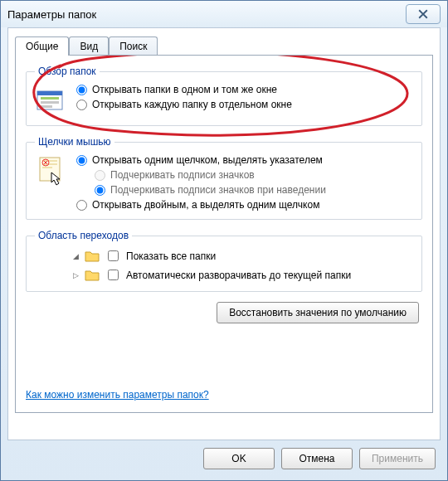 The image size is (448, 481). What do you see at coordinates (184, 90) in the screenshot?
I see `opt-same-window: Открывать папки в одном и том же окне` at bounding box center [184, 90].